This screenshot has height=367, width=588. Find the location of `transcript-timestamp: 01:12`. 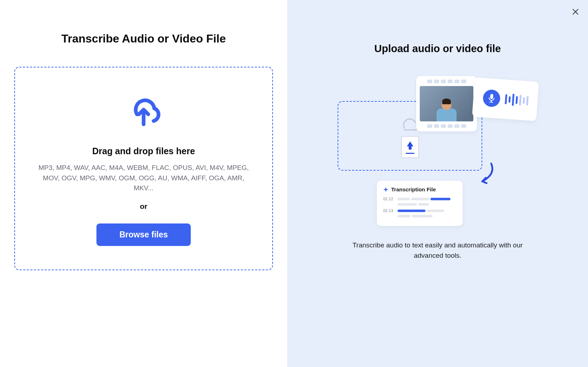

transcript-timestamp: 01:12 is located at coordinates (389, 199).